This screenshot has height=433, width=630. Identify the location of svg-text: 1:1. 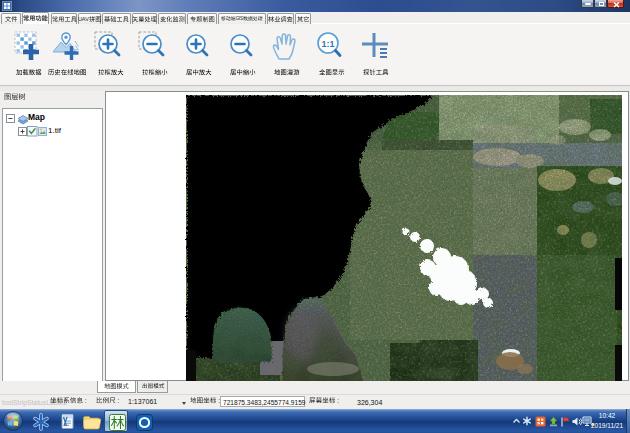
(328, 44).